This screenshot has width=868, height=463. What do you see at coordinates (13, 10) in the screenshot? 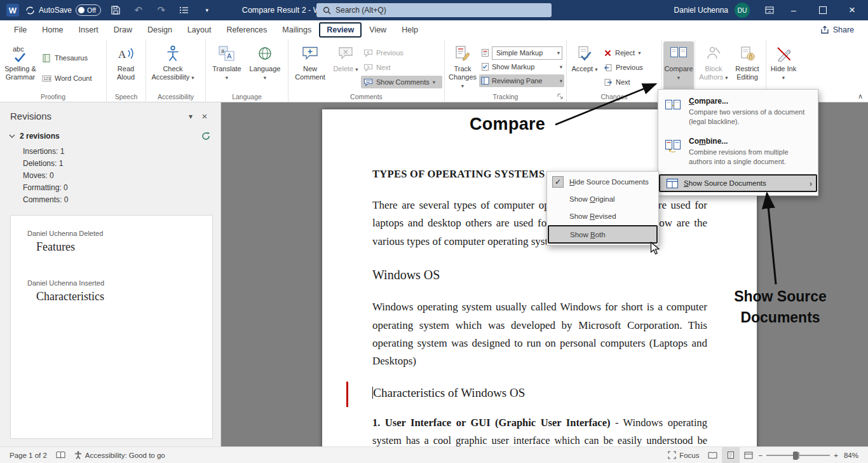
I see `word-logo: W` at bounding box center [13, 10].